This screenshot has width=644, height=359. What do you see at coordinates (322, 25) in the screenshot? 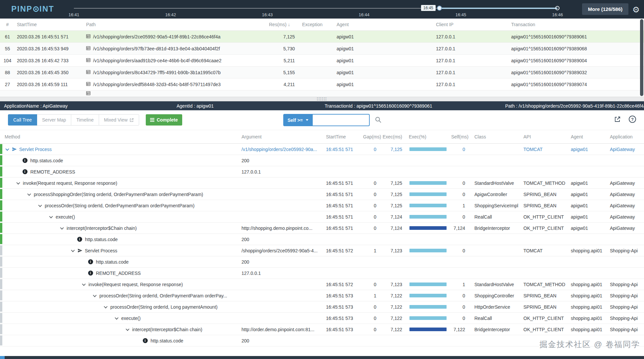
I see `transaction-list-header: # StartTime Path Res(ms) ↓ Exception Age…` at bounding box center [322, 25].